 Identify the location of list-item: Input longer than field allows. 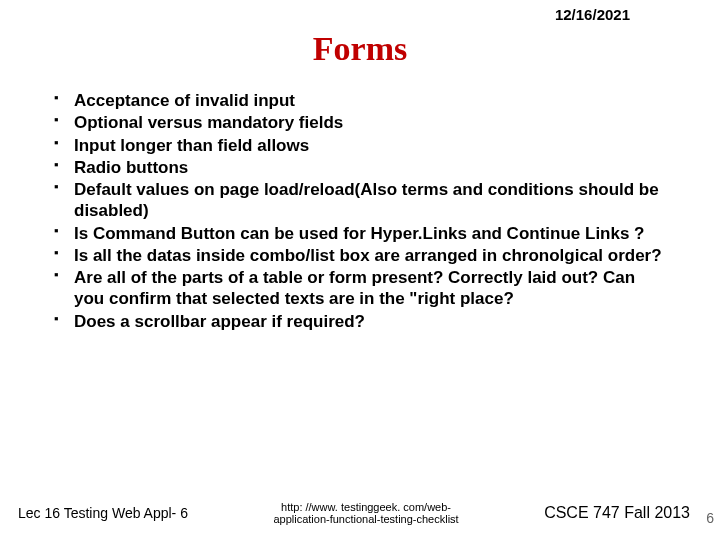
(360, 146).